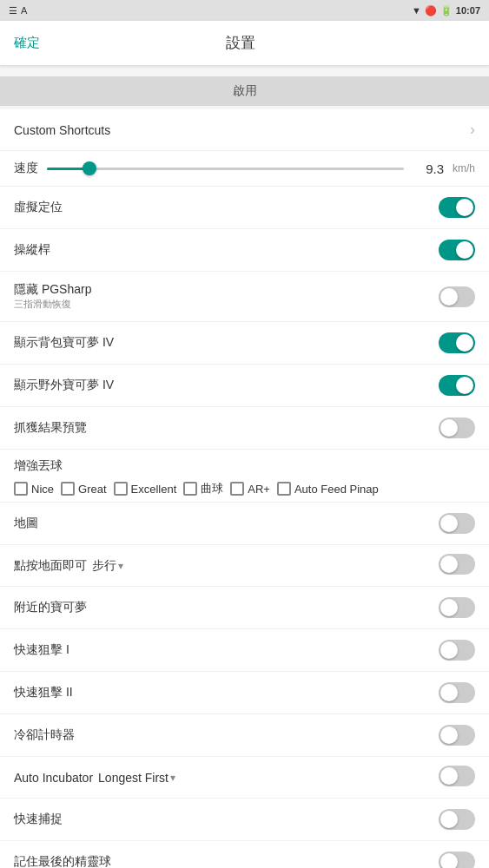 Image resolution: width=489 pixels, height=868 pixels. What do you see at coordinates (108, 566) in the screenshot?
I see `walk-dropdown: 步行 ▾` at bounding box center [108, 566].